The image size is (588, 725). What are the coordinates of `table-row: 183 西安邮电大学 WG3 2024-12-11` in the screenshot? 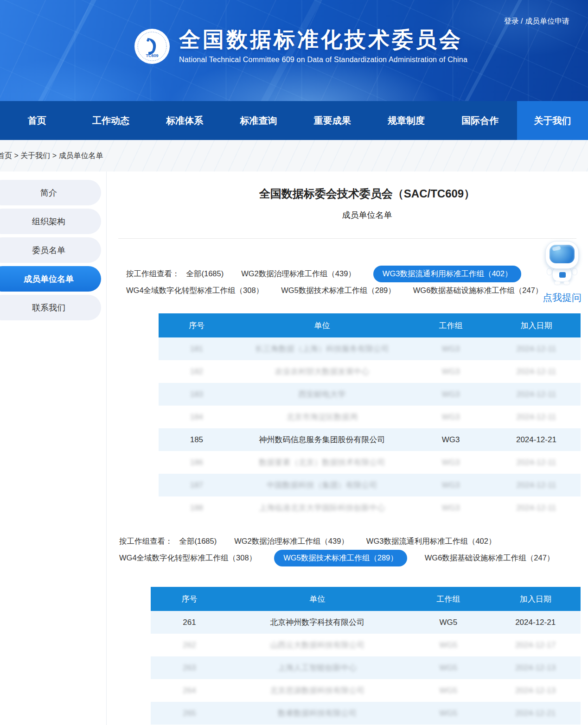 It's located at (370, 394).